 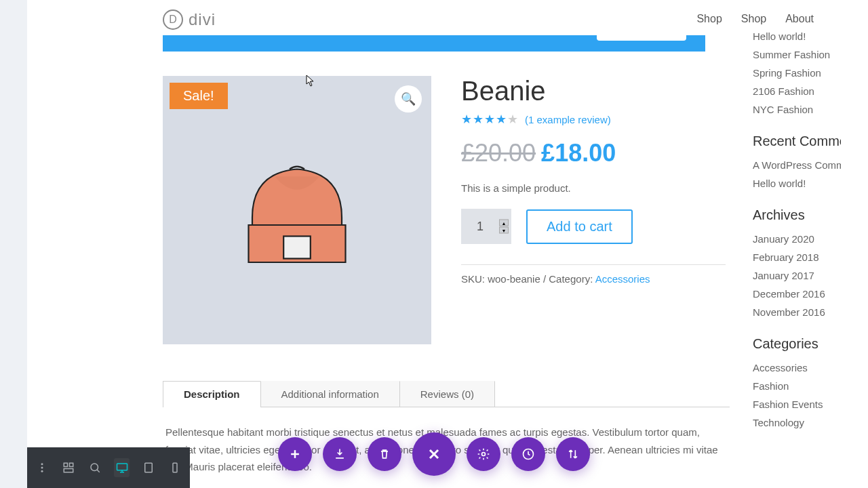 I want to click on list-item: December 2016, so click(x=797, y=294).